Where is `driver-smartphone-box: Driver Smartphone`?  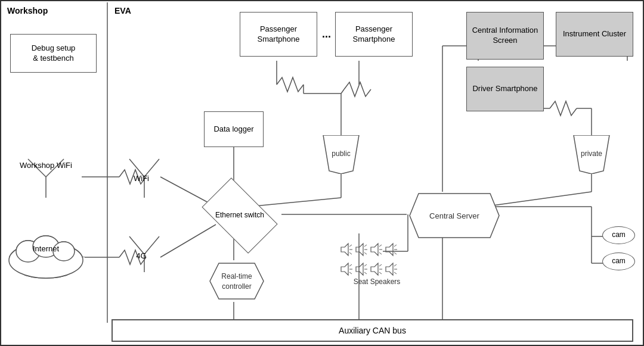
driver-smartphone-box: Driver Smartphone is located at coordinates (505, 89).